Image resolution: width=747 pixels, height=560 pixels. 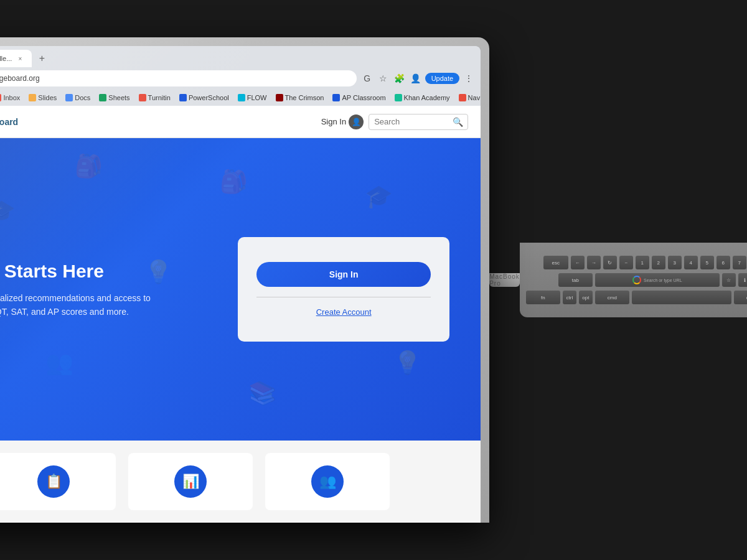 What do you see at coordinates (367, 78) in the screenshot?
I see `google-account-icon: G` at bounding box center [367, 78].